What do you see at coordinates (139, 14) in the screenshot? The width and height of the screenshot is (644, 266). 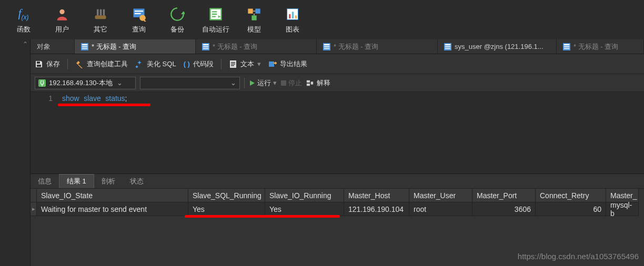 I see `query-icon` at bounding box center [139, 14].